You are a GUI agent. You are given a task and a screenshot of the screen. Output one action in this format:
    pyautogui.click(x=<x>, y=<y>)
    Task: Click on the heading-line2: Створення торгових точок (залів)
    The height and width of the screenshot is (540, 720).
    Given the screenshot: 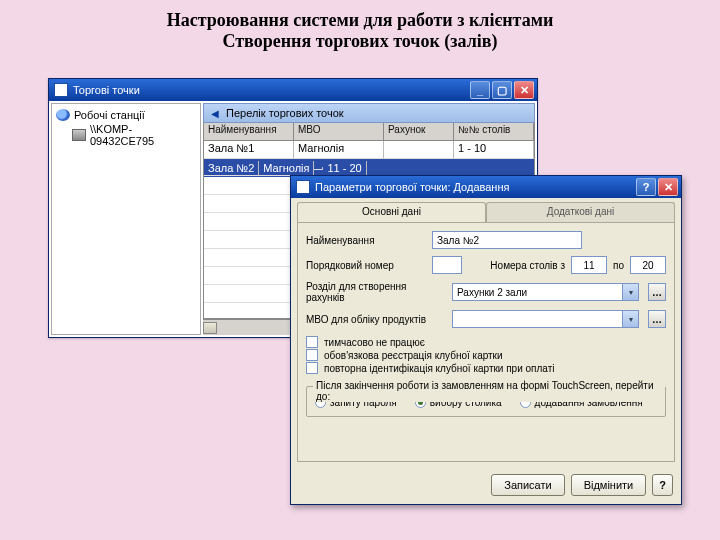 What is the action you would take?
    pyautogui.click(x=360, y=42)
    